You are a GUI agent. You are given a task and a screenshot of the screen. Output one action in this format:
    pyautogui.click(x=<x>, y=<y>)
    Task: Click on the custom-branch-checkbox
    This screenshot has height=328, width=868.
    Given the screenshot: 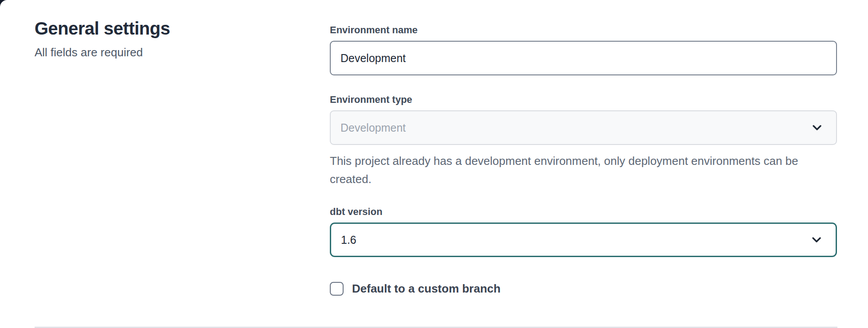 What is the action you would take?
    pyautogui.click(x=337, y=289)
    